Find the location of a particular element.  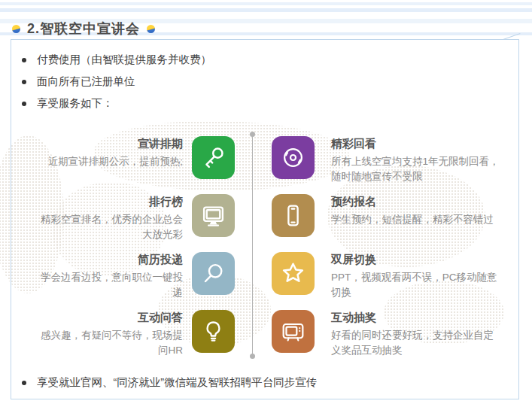

feature-title: 双屏切换 is located at coordinates (416, 260).